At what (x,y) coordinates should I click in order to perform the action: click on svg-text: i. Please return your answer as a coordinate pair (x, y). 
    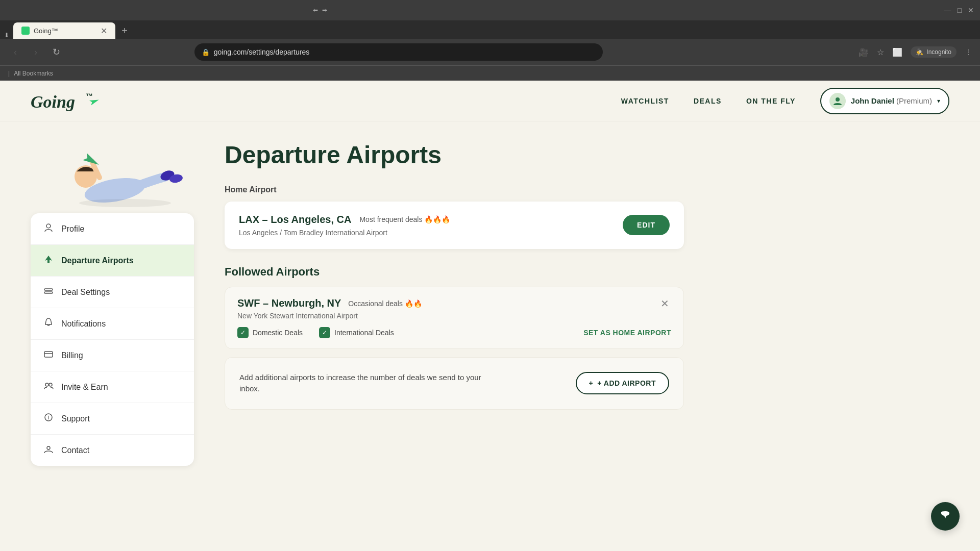
    Looking at the image, I should click on (49, 417).